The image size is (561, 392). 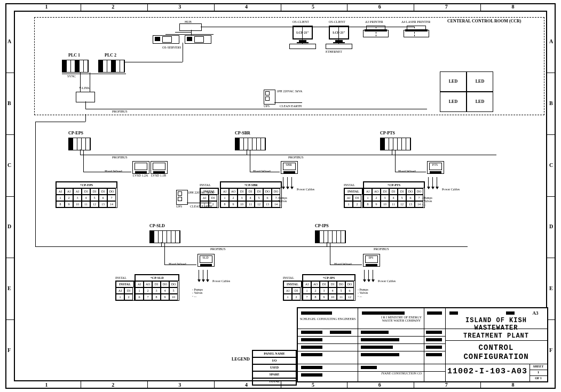 I want to click on grid-col-bot-8: 8, so click(x=513, y=385).